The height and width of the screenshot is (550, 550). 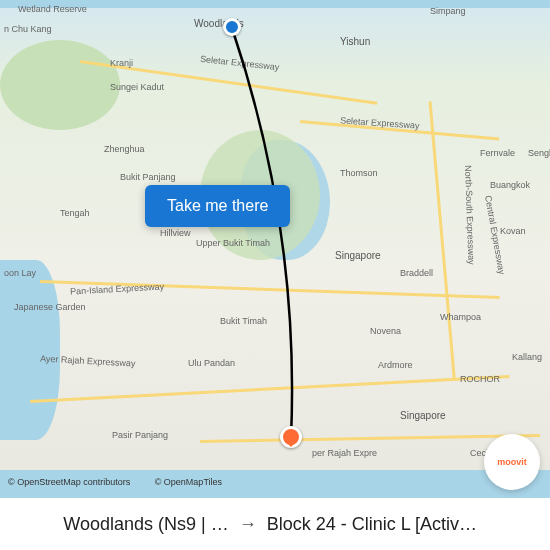 I want to click on map-label: Ardmore, so click(x=396, y=365).